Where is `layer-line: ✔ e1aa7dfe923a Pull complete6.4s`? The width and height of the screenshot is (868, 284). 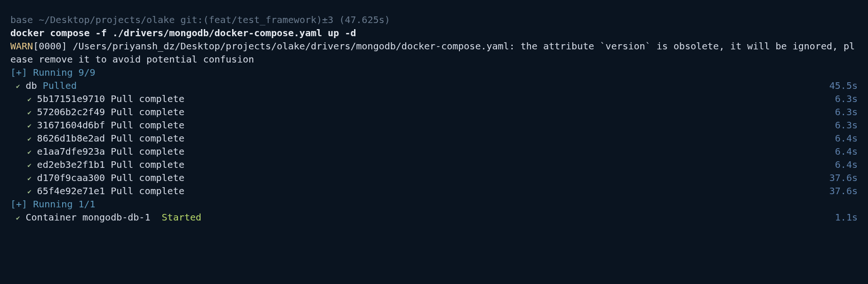
layer-line: ✔ e1aa7dfe923a Pull complete6.4s is located at coordinates (434, 151).